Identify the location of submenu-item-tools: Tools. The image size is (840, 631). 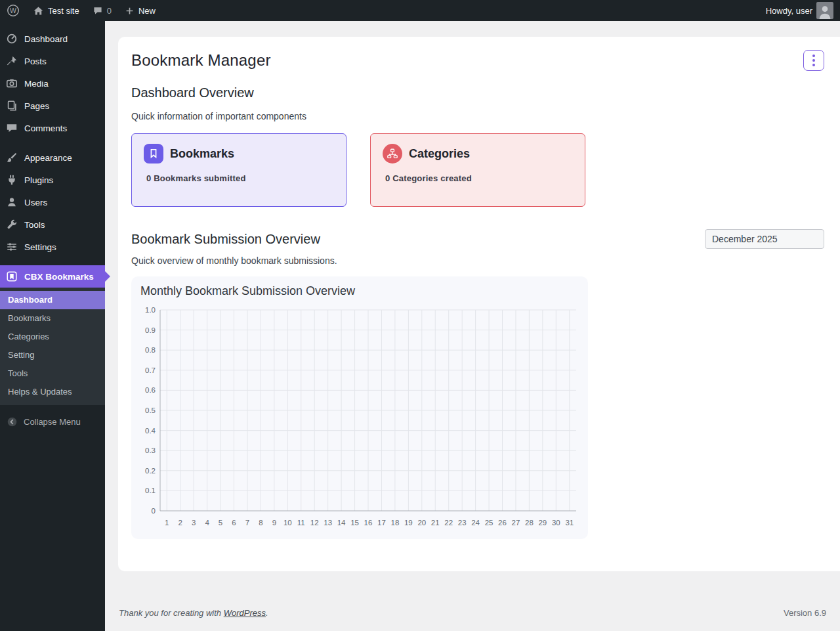
(52, 374).